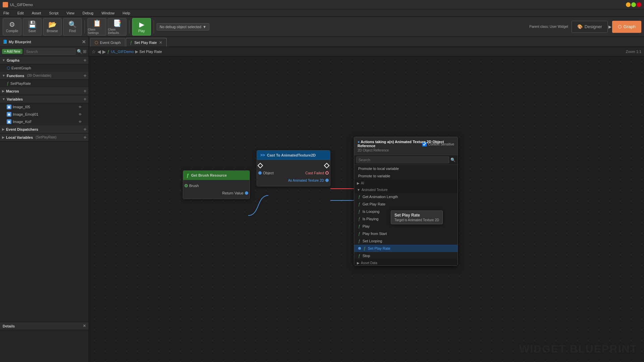  I want to click on ctx-get-play-rate: ƒ Get Play Rate, so click(406, 204).